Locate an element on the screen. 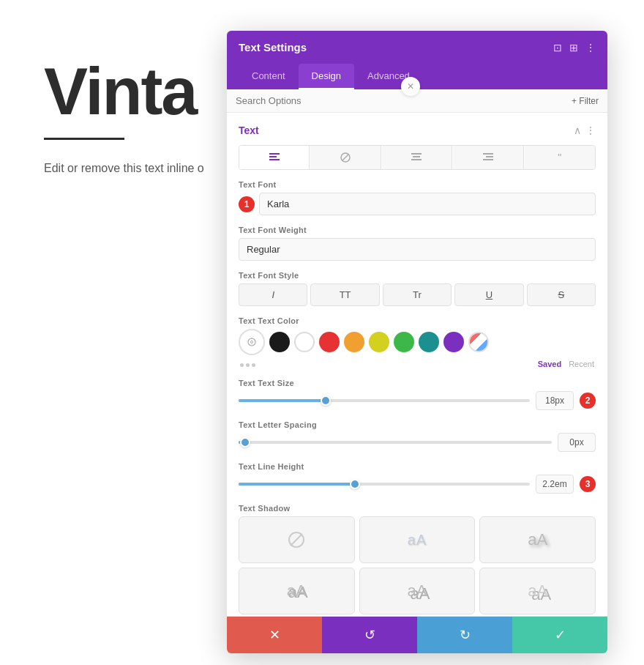 The width and height of the screenshot is (644, 665). cancel-button: ✕ is located at coordinates (274, 635).